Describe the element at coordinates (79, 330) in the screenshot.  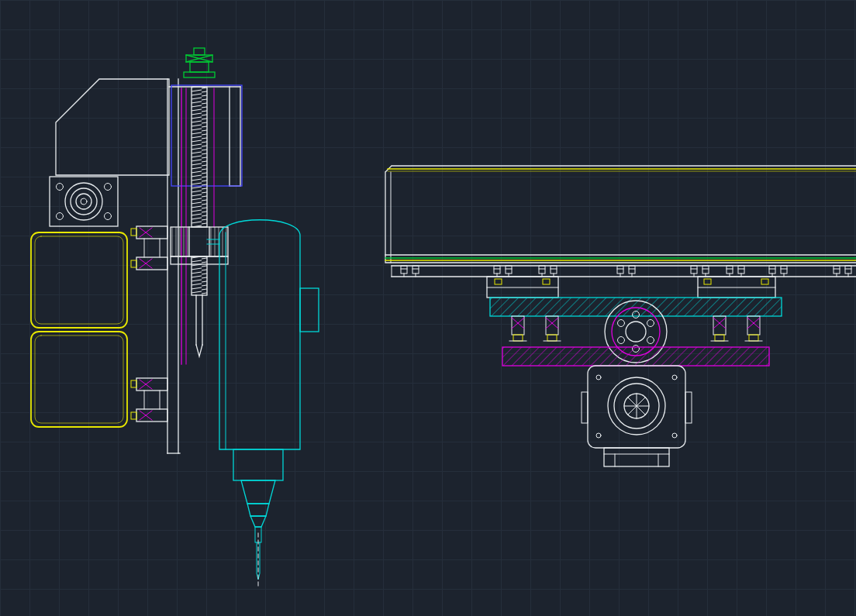
I see `cover-plates` at that location.